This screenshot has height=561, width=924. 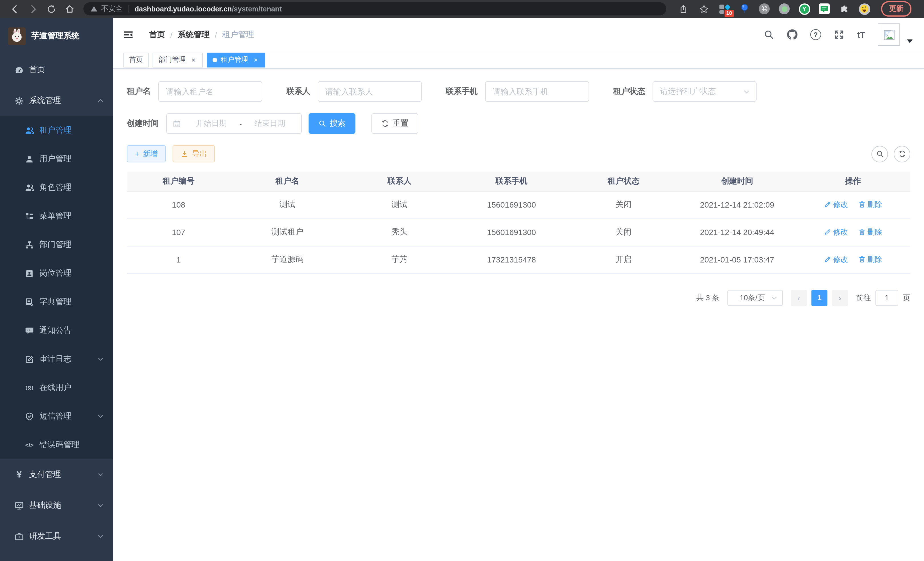 What do you see at coordinates (15, 9) in the screenshot?
I see `browser-back-icon` at bounding box center [15, 9].